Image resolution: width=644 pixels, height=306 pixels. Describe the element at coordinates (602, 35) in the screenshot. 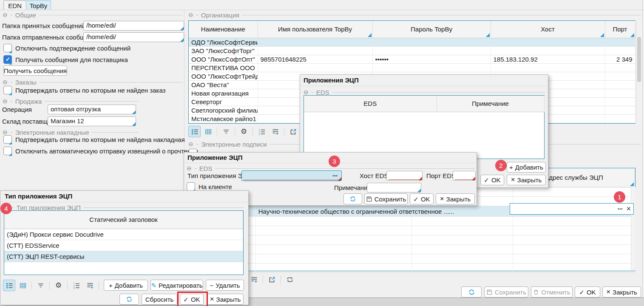

I see `sort-arrow-icon` at that location.